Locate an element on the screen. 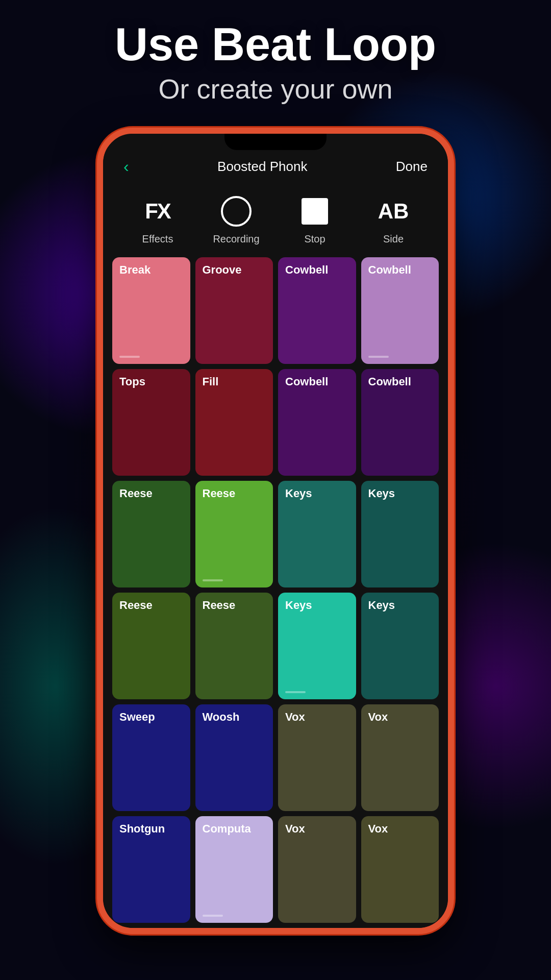 Image resolution: width=551 pixels, height=980 pixels. ab-icon: AB is located at coordinates (394, 211).